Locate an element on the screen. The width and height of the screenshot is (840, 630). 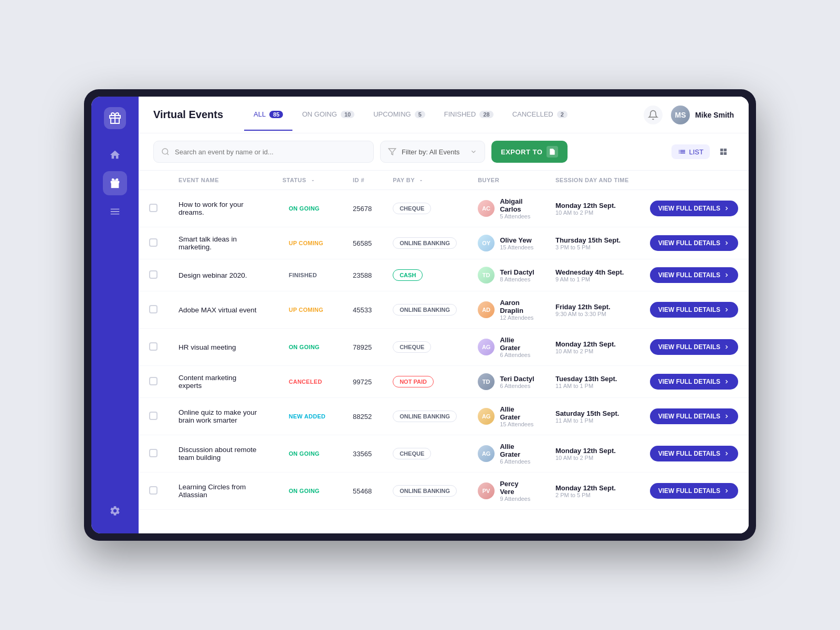
session-cell: Tuesday 13th Sept. 11 AM to 1 PM is located at coordinates (592, 382).